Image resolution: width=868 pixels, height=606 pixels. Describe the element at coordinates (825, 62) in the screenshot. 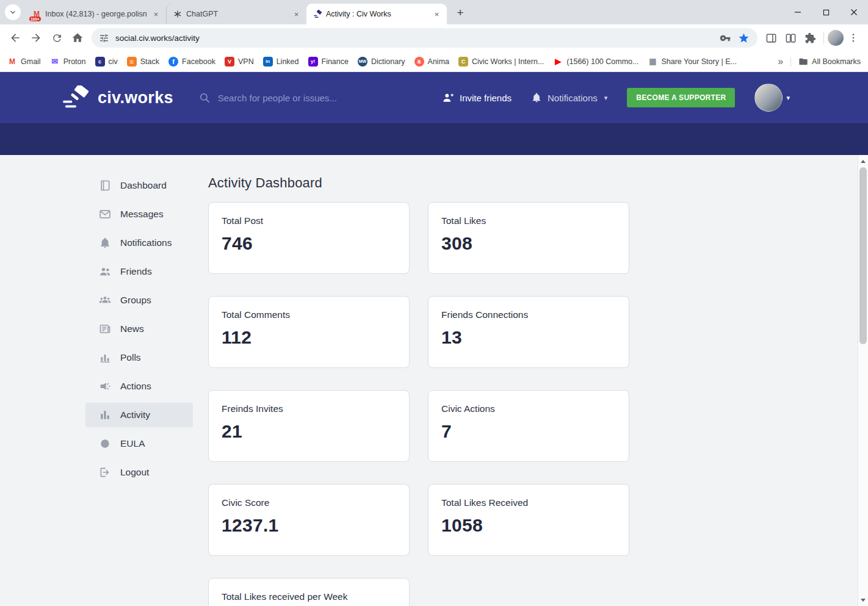

I see `all-bookmarks-button: All Bookmarks` at that location.